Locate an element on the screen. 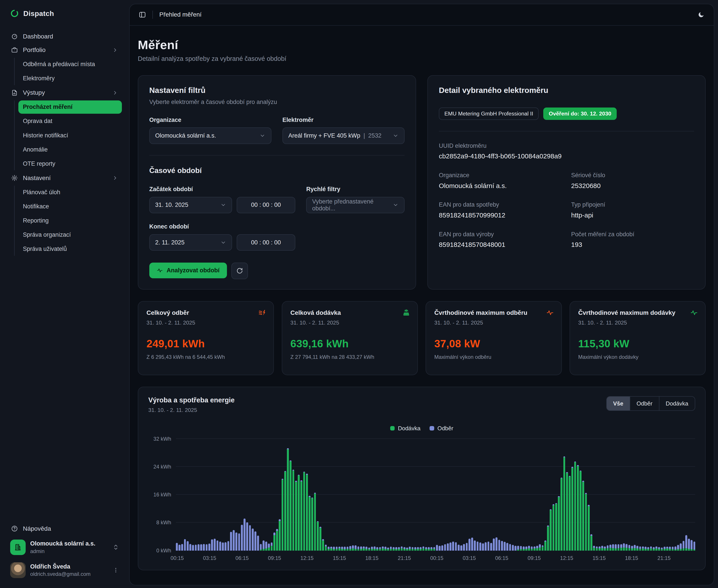 The image size is (718, 588). org-switcher: Olomoucká solární a.s. admin is located at coordinates (65, 547).